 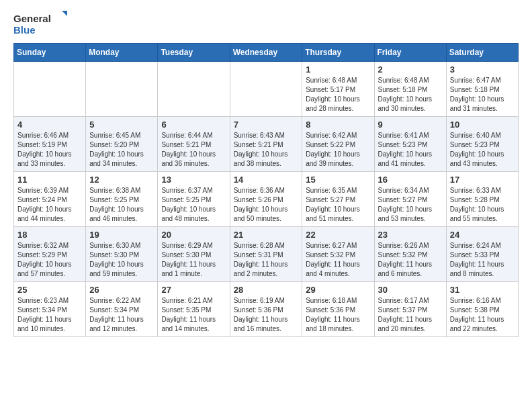 What do you see at coordinates (266, 25) in the screenshot?
I see `header: General Blue` at bounding box center [266, 25].